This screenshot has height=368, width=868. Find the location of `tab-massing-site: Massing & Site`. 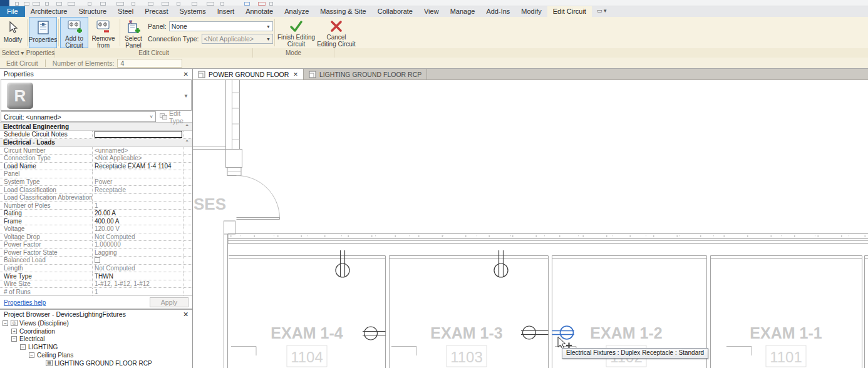

tab-massing-site: Massing & Site is located at coordinates (343, 11).